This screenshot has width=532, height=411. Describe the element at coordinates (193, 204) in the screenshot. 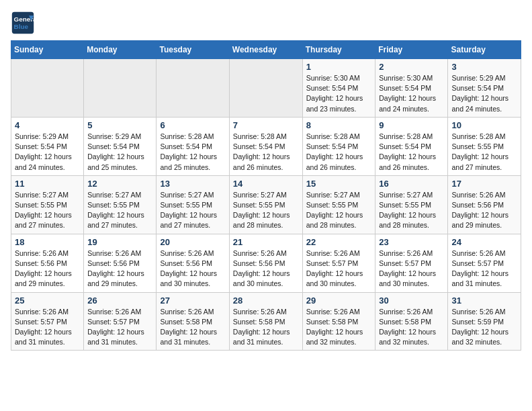

I see `calendar-cell: 13Sunrise: 5:27 AM Sunset: 5:55 PM Dayli…` at that location.